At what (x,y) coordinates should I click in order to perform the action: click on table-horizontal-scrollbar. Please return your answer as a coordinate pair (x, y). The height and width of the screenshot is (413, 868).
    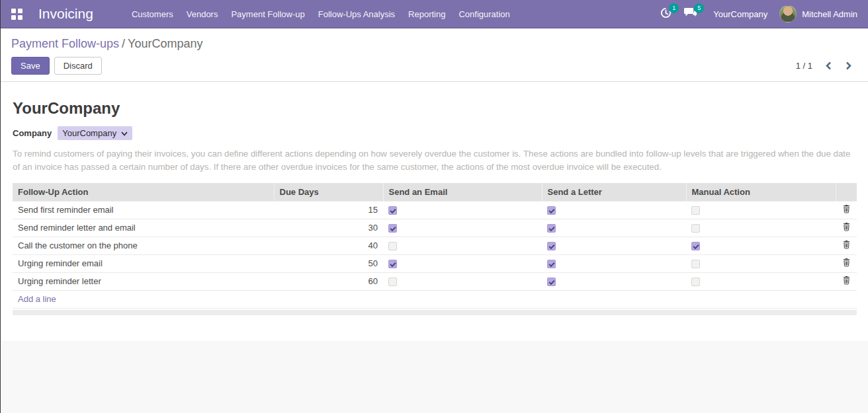
    Looking at the image, I should click on (435, 313).